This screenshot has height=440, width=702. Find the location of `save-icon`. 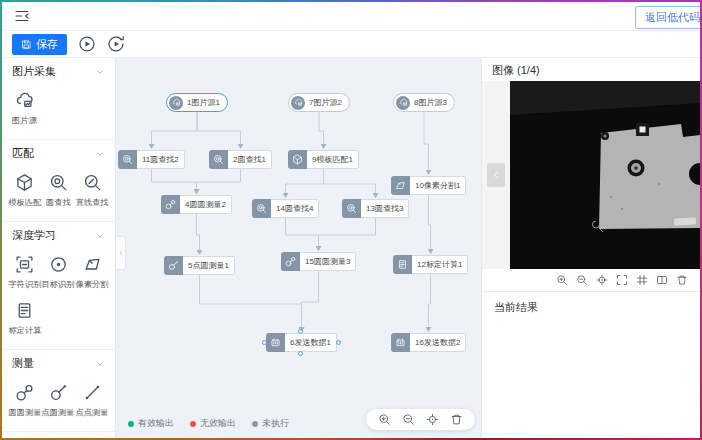

save-icon is located at coordinates (26, 44).